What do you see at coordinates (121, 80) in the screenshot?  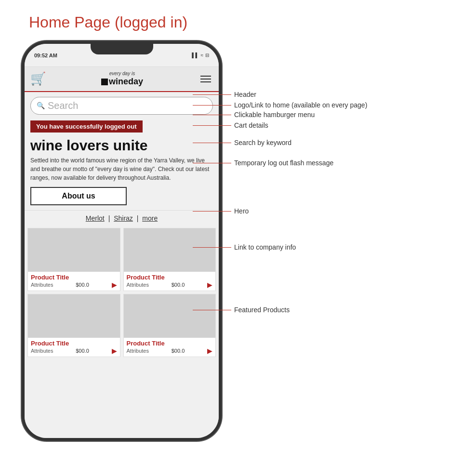 I see `app-header: 🛒 every day is wineday` at bounding box center [121, 80].